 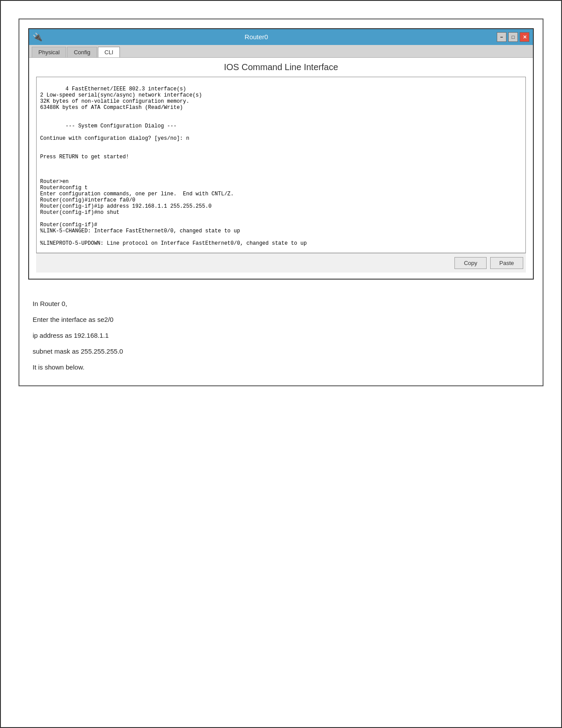 I want to click on tab-config: Config, so click(x=82, y=52).